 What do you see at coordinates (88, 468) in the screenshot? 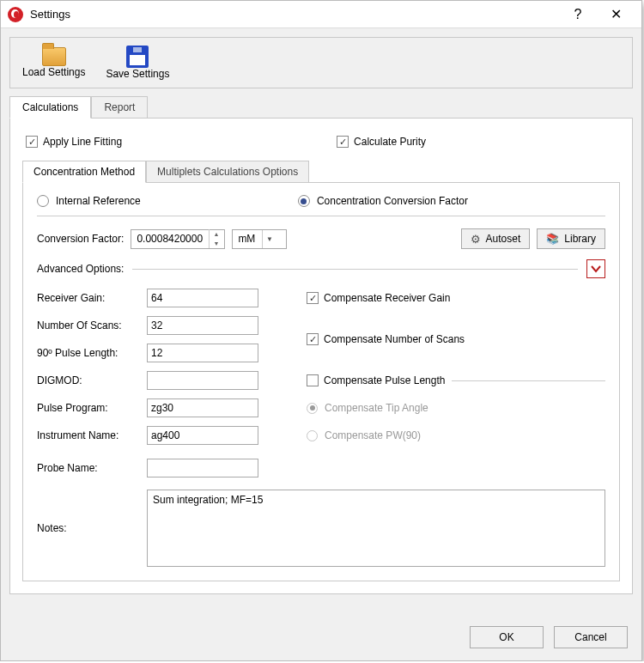
I see `probe-name-label: Probe Name:` at bounding box center [88, 468].